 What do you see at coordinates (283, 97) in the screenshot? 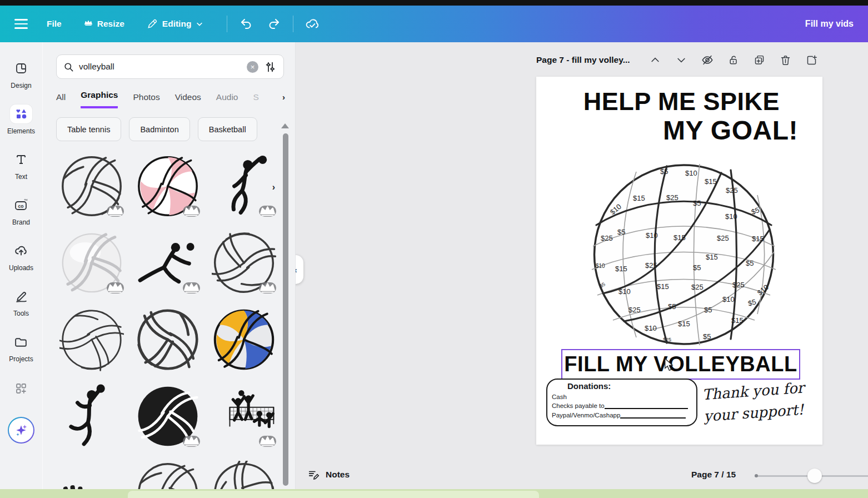
I see `tabs-scroll-right-icon: ›` at bounding box center [283, 97].